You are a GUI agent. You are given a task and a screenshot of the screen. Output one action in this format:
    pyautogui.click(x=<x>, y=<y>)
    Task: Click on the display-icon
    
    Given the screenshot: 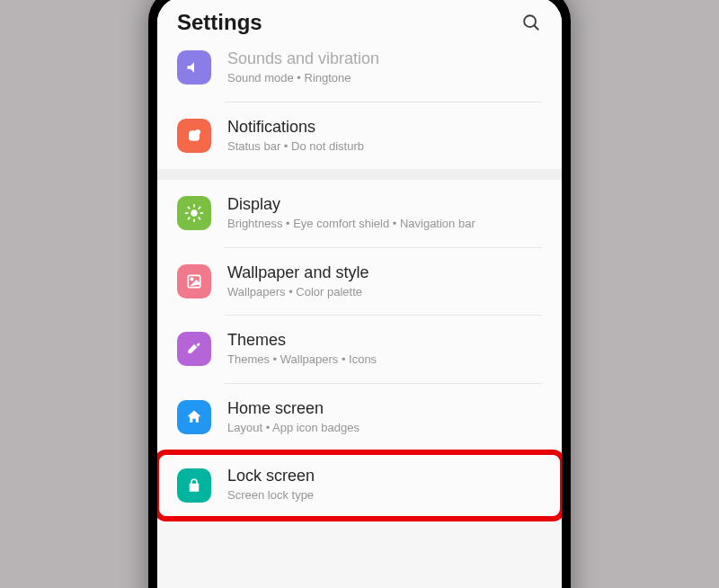 What is the action you would take?
    pyautogui.click(x=194, y=213)
    